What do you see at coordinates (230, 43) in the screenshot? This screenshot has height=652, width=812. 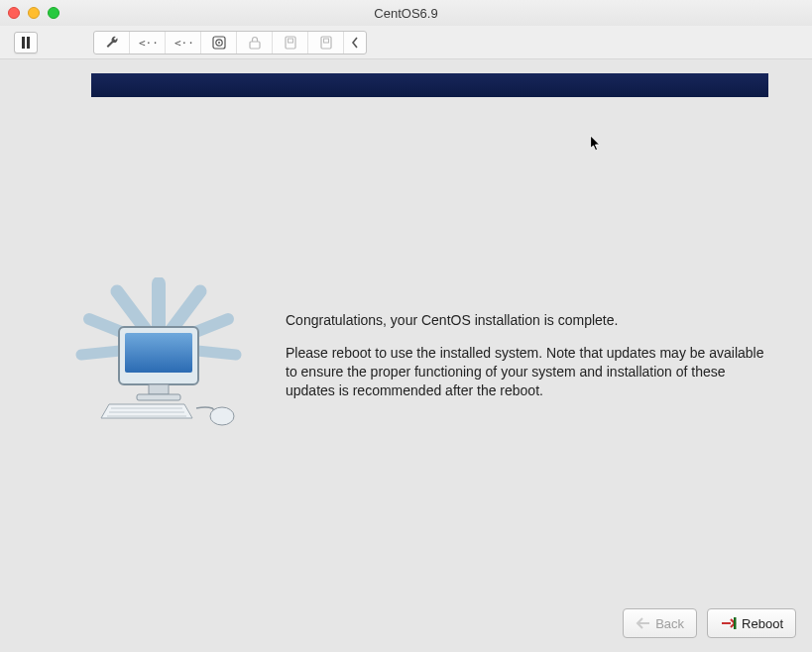 I see `tool-strip: <··> <··>` at bounding box center [230, 43].